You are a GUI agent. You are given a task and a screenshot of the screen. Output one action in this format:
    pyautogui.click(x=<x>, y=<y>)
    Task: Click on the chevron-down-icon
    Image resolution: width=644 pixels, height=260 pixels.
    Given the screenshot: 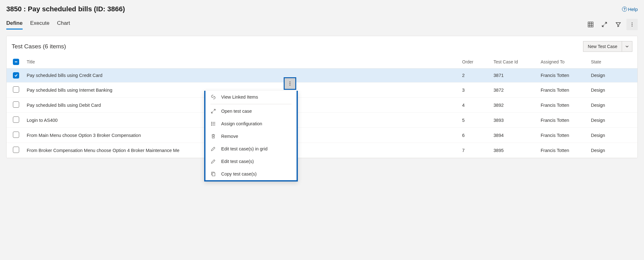 What is the action you would take?
    pyautogui.click(x=627, y=46)
    